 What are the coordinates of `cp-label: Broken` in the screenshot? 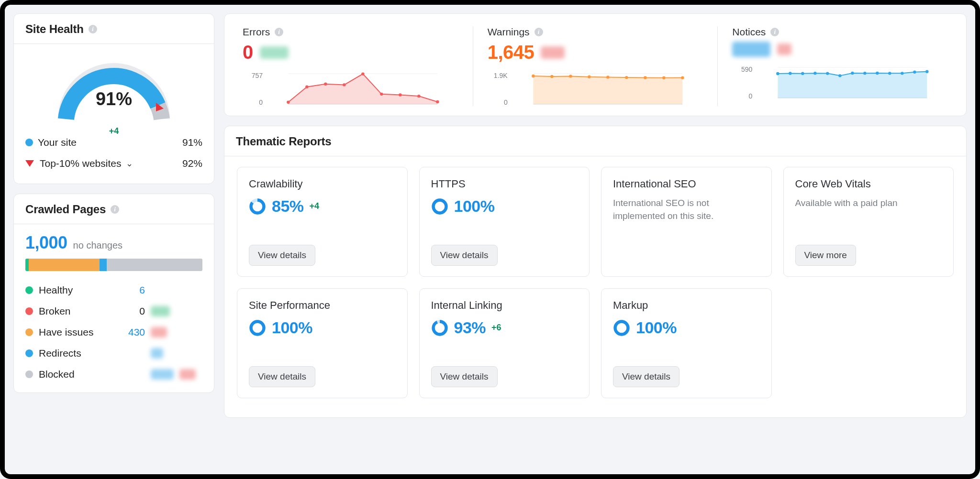 It's located at (75, 311).